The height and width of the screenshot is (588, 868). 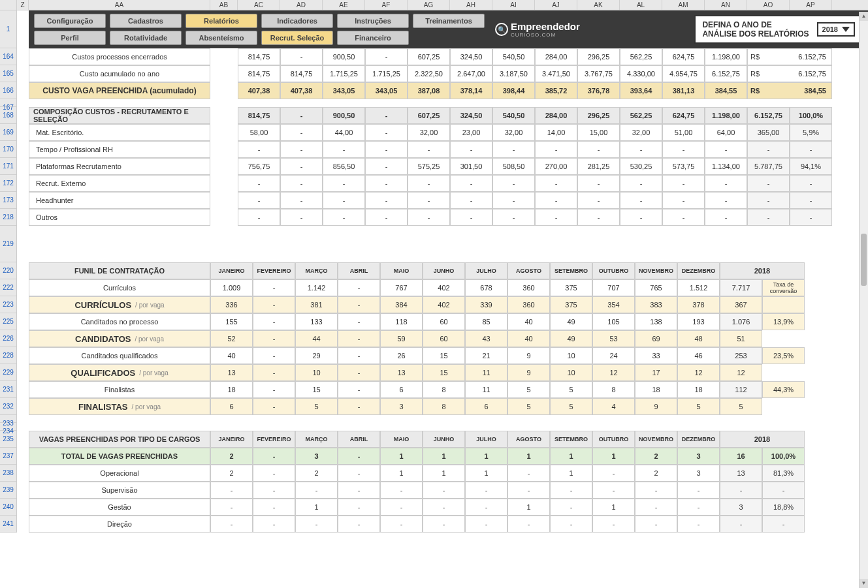 I want to click on table-cell: 378, so click(x=699, y=305).